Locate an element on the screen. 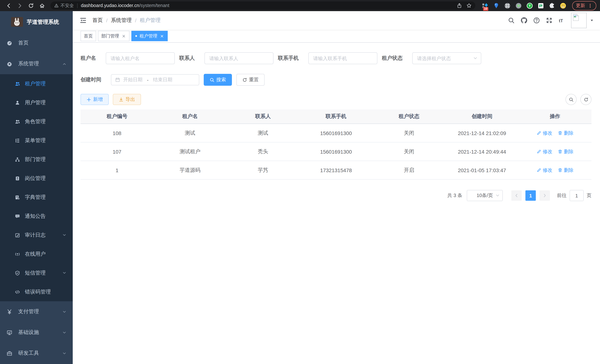 This screenshot has width=600, height=364. sidebar-menu-item: 部门管理 is located at coordinates (37, 159).